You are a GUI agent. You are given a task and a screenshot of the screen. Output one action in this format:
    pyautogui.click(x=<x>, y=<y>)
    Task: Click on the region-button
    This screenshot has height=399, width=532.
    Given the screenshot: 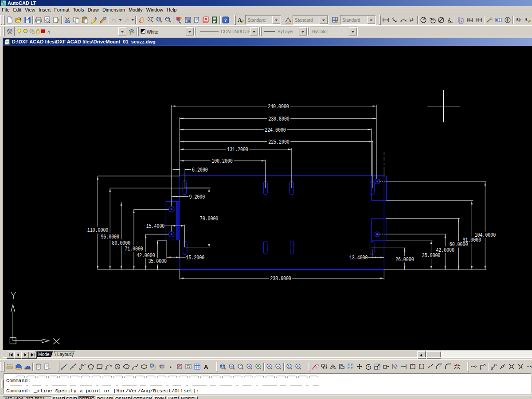 What is the action you would take?
    pyautogui.click(x=188, y=367)
    